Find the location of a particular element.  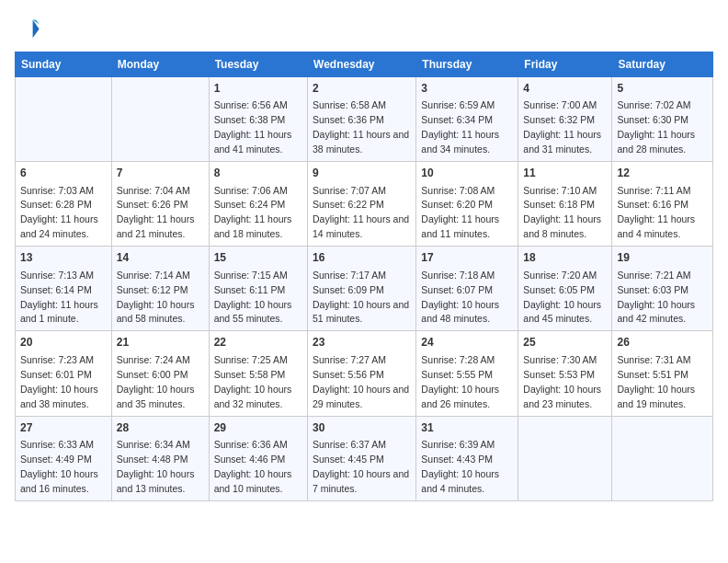

day-number: 4 is located at coordinates (564, 88).